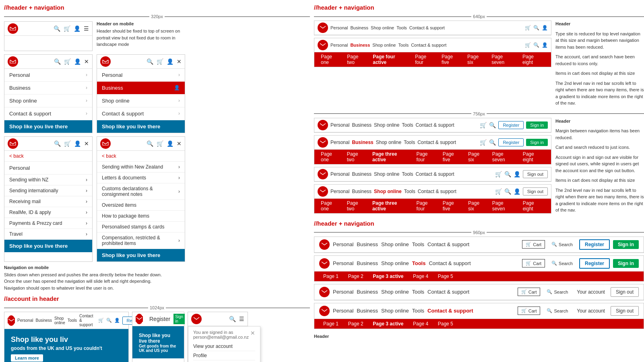 Image resolution: width=644 pixels, height=362 pixels. I want to click on sn960d-p2: Page 2, so click(356, 324).